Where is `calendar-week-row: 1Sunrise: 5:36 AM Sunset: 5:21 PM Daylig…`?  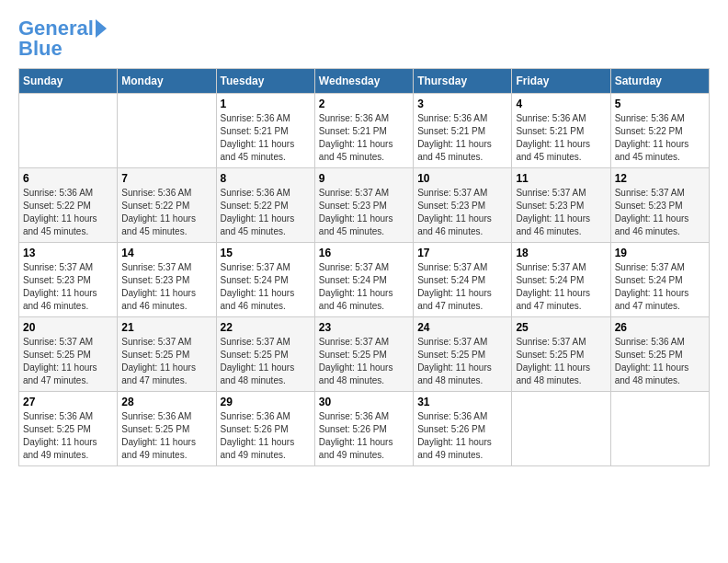 calendar-week-row: 1Sunrise: 5:36 AM Sunset: 5:21 PM Daylig… is located at coordinates (364, 131).